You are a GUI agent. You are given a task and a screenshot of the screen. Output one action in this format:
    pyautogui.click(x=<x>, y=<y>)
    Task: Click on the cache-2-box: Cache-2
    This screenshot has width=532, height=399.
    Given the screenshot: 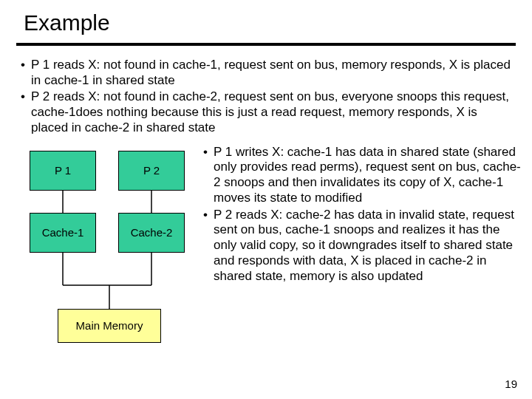 What is the action you would take?
    pyautogui.click(x=151, y=233)
    